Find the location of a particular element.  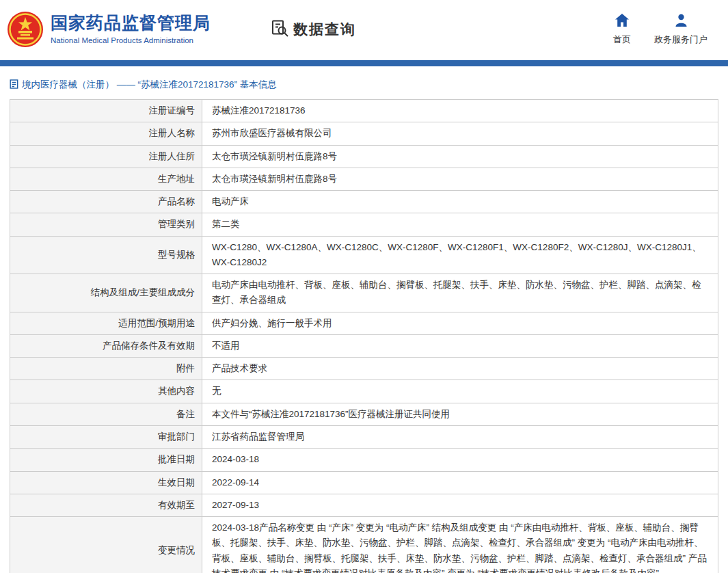

home-icon is located at coordinates (622, 22).